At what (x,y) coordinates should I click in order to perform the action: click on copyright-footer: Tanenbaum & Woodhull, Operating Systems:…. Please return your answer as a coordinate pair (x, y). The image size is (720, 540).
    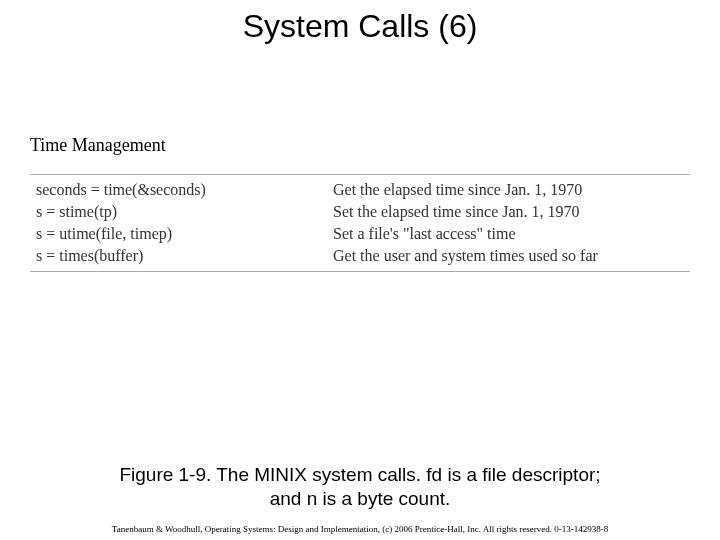
    Looking at the image, I should click on (360, 529).